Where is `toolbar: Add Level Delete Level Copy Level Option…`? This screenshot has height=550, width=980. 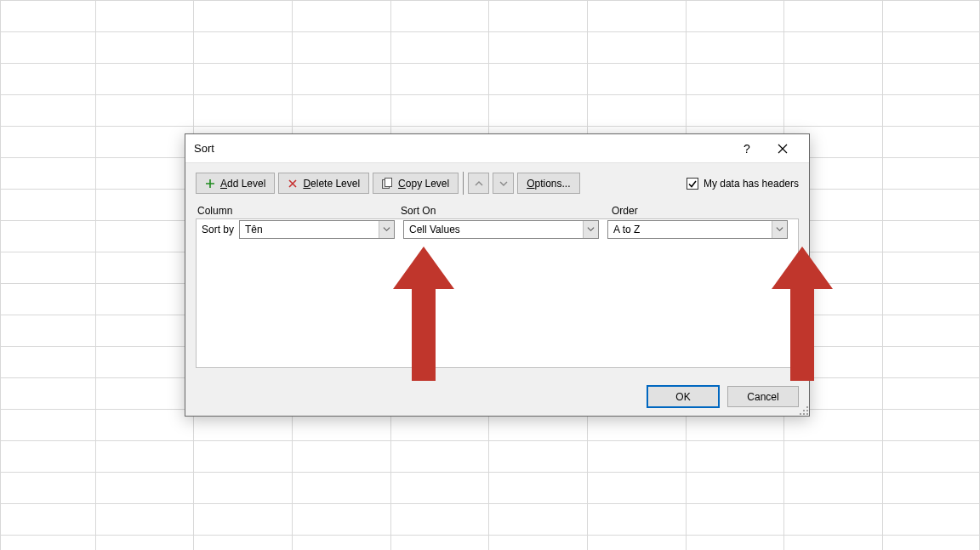
toolbar: Add Level Delete Level Copy Level Option… is located at coordinates (497, 180).